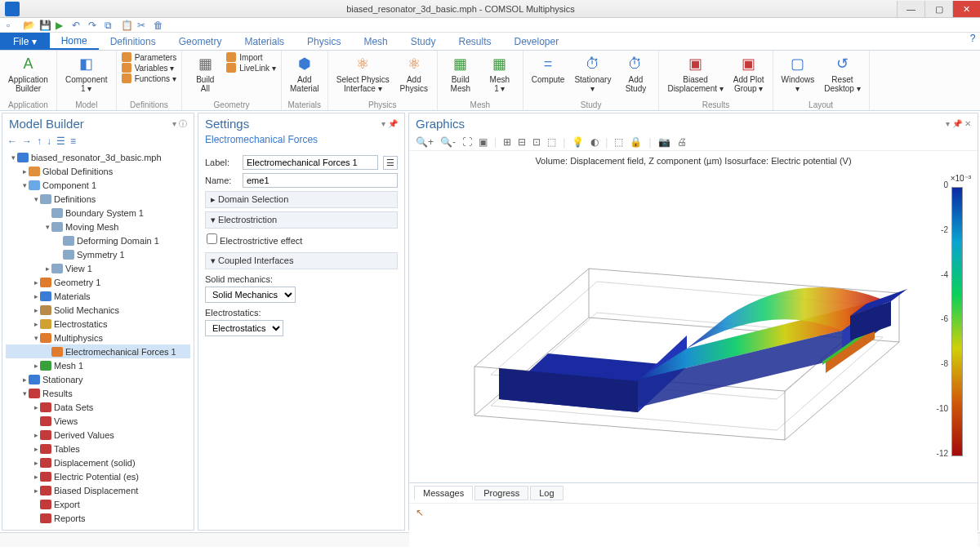 The width and height of the screenshot is (980, 551). What do you see at coordinates (205, 73) in the screenshot?
I see `ribbon-build-all: ▦BuildAll` at bounding box center [205, 73].